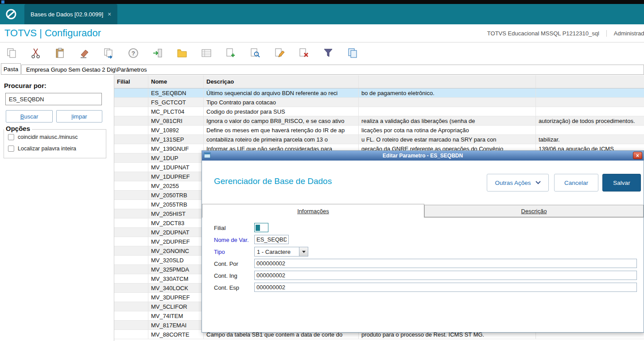  I want to click on cancelar-button: Cancelar, so click(576, 183).